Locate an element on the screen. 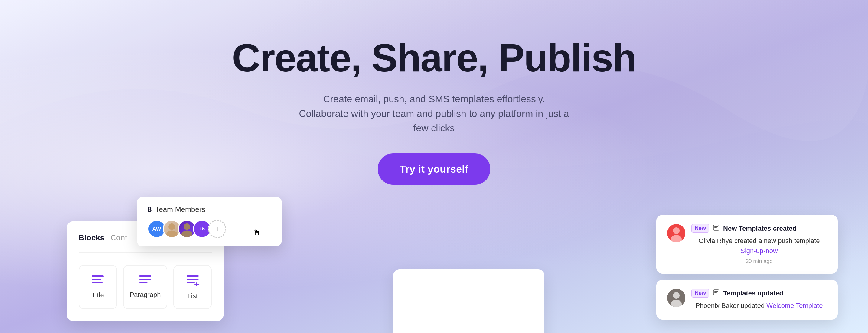 The image size is (868, 333). team-card: 8 Team Members AW +5 is located at coordinates (210, 221).